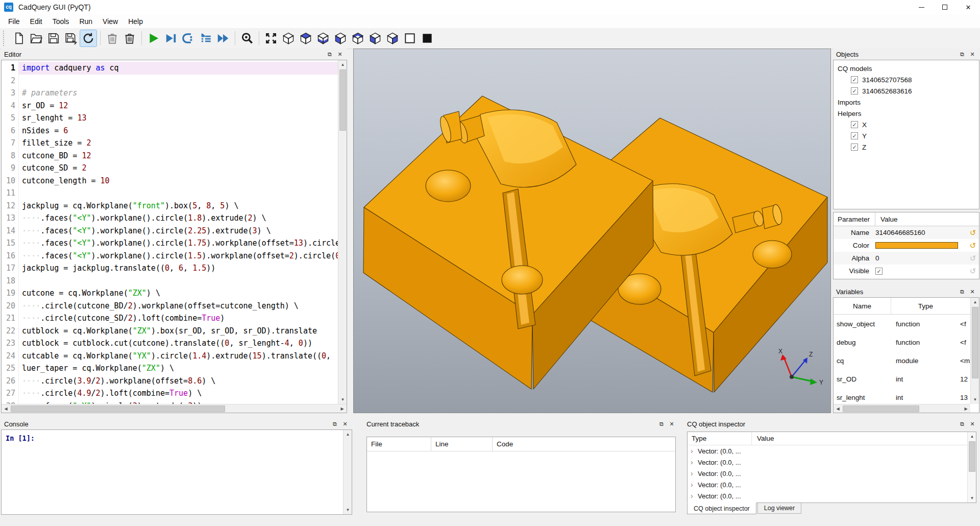 This screenshot has width=980, height=526. What do you see at coordinates (136, 21) in the screenshot?
I see `menu-help: Help` at bounding box center [136, 21].